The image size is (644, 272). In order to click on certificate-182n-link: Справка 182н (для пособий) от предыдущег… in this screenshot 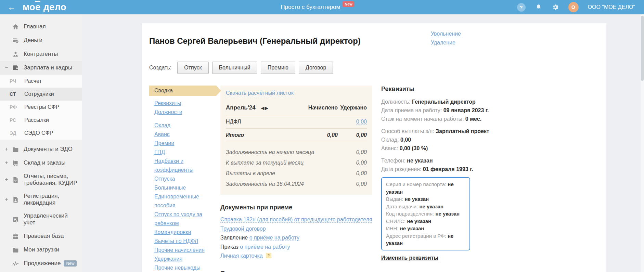, I will do `click(296, 220)`.